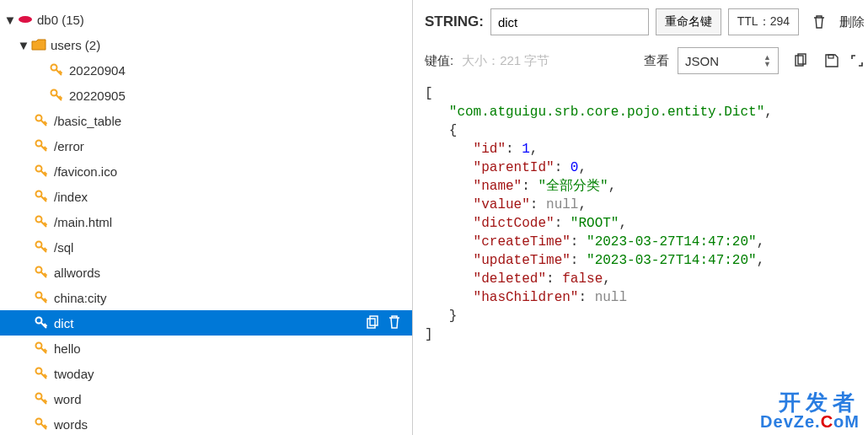 This screenshot has height=435, width=868. I want to click on tree-key-row: twoday, so click(206, 373).